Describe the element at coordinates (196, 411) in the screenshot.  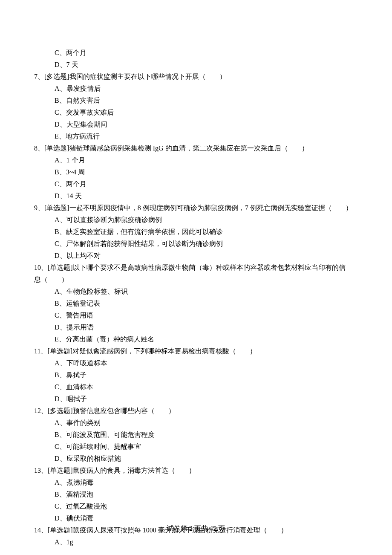
I see `question-stem: 12、[多选题]预警信息应包含哪些内容（ ）` at that location.